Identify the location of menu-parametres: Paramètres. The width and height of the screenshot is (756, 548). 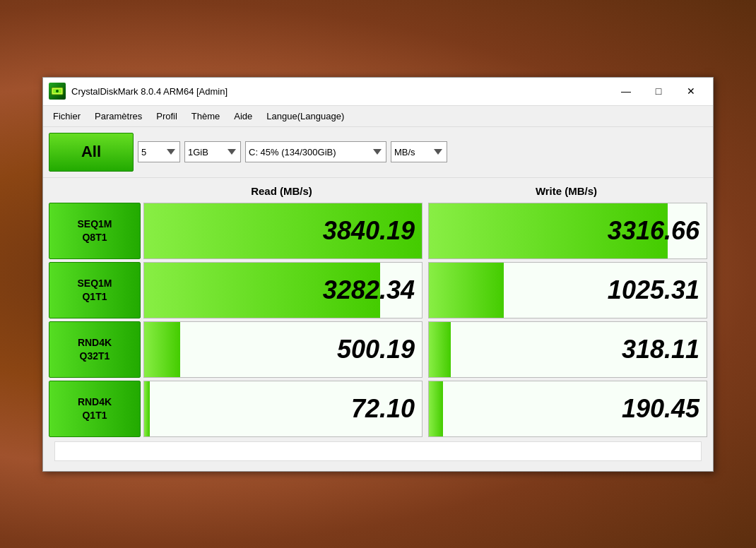
(119, 116).